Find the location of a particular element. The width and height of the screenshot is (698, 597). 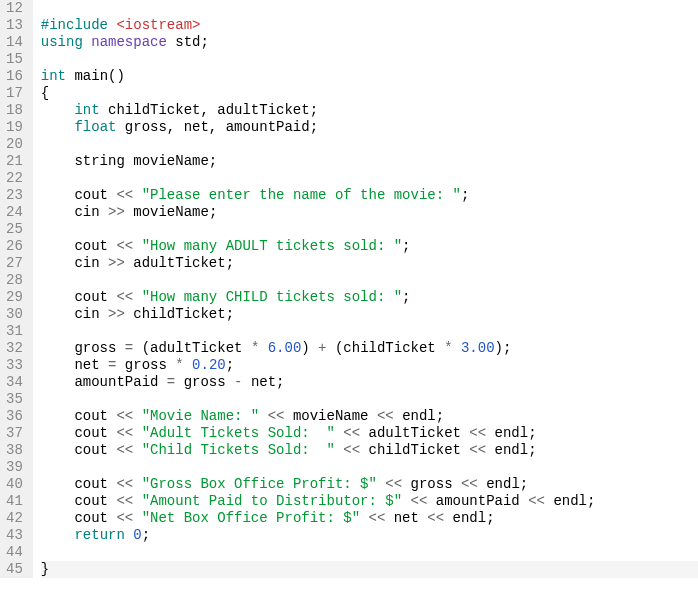

code-line: cout << "How many CHILD tickets sold: "; is located at coordinates (370, 298).